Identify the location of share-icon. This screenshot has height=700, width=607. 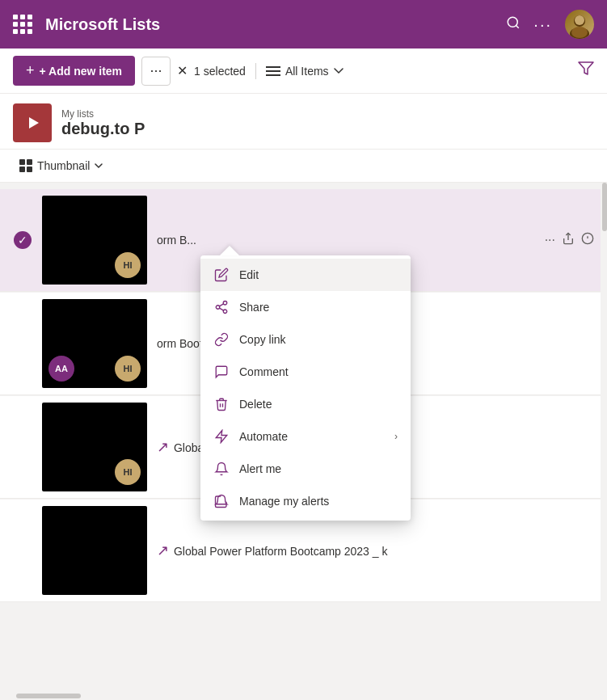
(221, 307).